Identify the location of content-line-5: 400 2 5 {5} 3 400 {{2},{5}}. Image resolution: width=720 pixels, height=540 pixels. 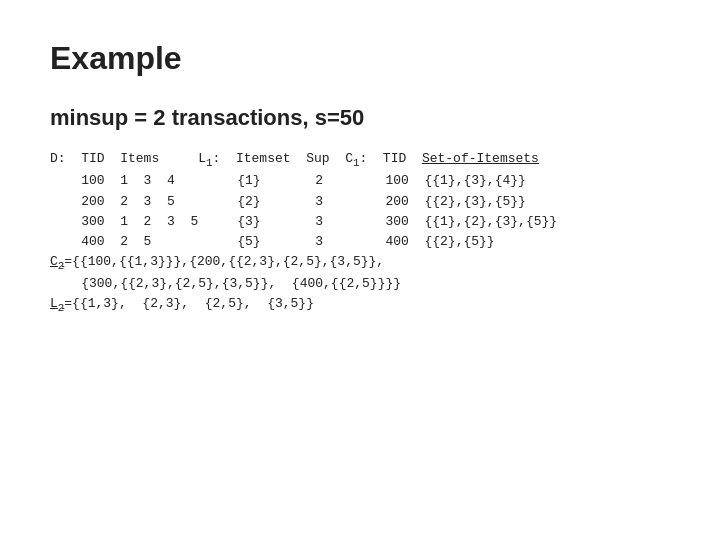
(272, 242).